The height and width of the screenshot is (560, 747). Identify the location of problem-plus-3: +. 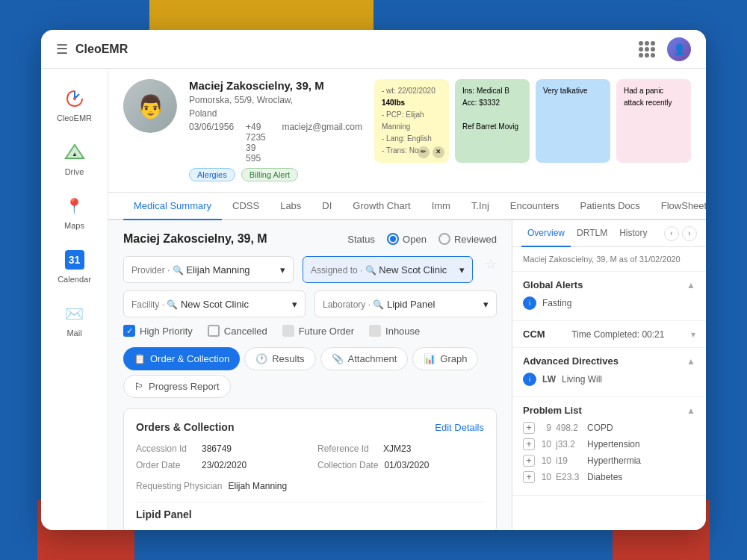
(529, 477).